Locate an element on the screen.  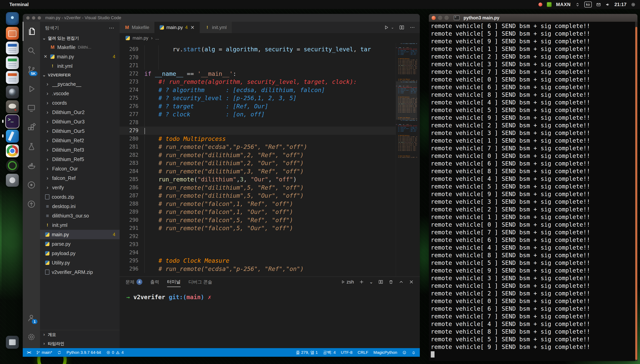
tree-item: parse.py is located at coordinates (80, 244).